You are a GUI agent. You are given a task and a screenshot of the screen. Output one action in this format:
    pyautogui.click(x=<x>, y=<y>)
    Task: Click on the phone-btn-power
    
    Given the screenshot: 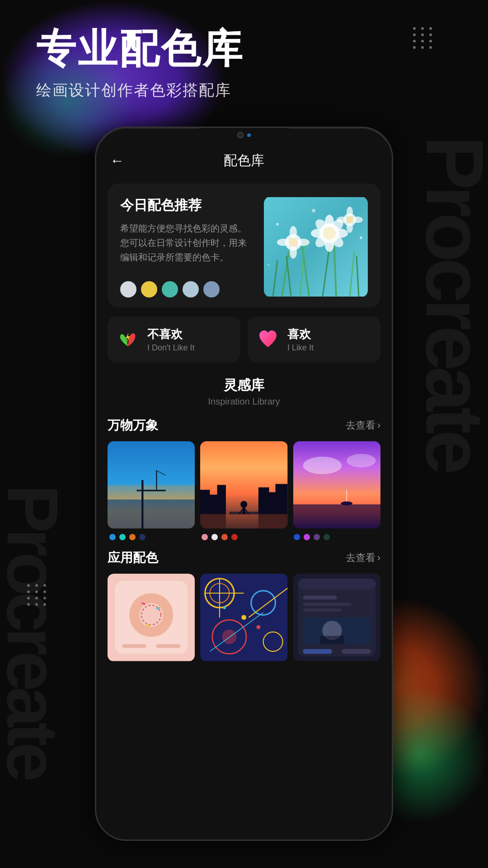 What is the action you would take?
    pyautogui.click(x=392, y=236)
    